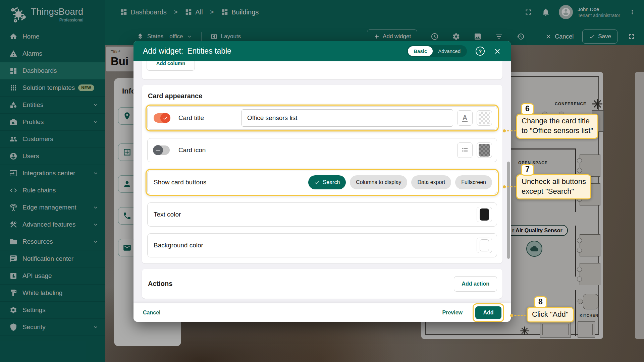  Describe the element at coordinates (541, 302) in the screenshot. I see `annotation-step-badge-8: 8` at that location.